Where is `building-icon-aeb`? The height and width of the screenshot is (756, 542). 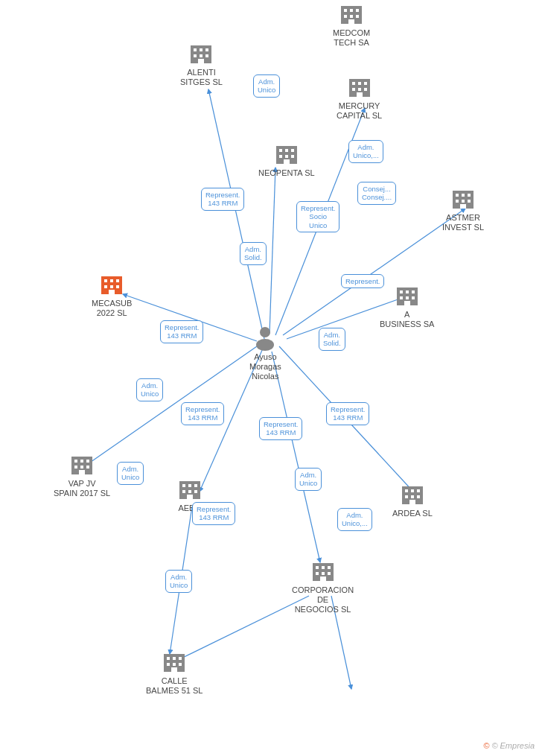
building-icon-aeb is located at coordinates (190, 489).